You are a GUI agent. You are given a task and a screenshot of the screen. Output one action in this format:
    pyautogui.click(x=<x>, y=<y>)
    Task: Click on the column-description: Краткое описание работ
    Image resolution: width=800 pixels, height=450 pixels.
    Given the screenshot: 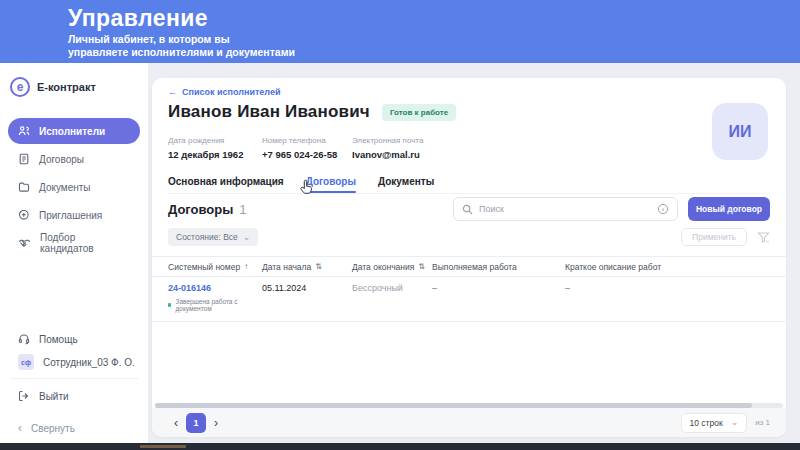 What is the action you would take?
    pyautogui.click(x=668, y=267)
    